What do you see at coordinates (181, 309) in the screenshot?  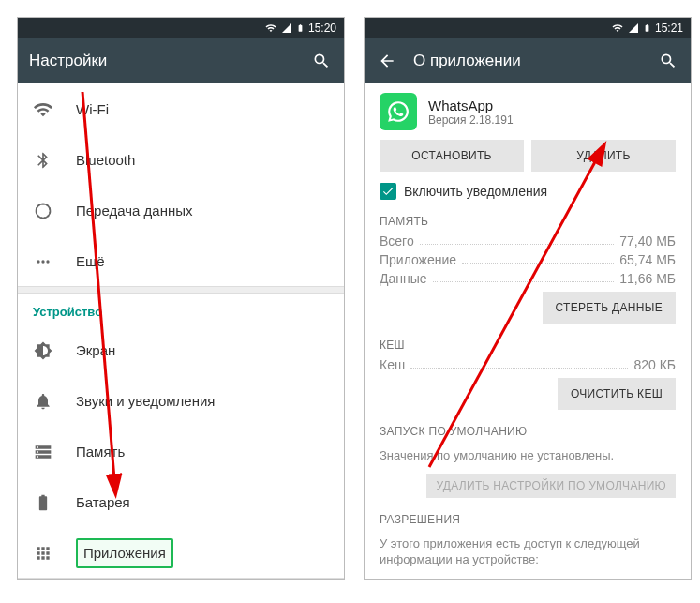 I see `section-header-device: Устройство` at bounding box center [181, 309].